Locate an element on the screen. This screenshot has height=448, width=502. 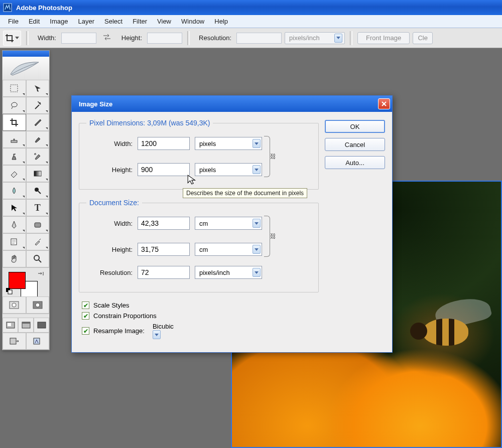
crop-tool-preset-icon is located at coordinates (12, 38).